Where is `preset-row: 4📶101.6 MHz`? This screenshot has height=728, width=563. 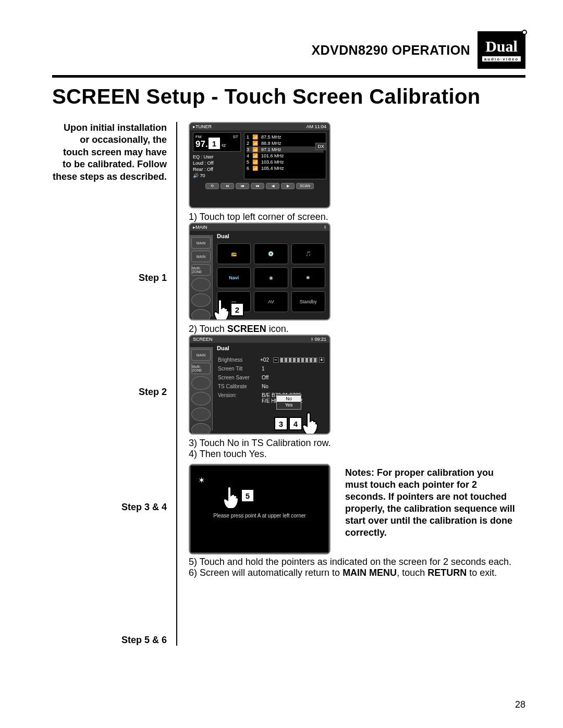
preset-row: 4📶101.6 MHz is located at coordinates (285, 156).